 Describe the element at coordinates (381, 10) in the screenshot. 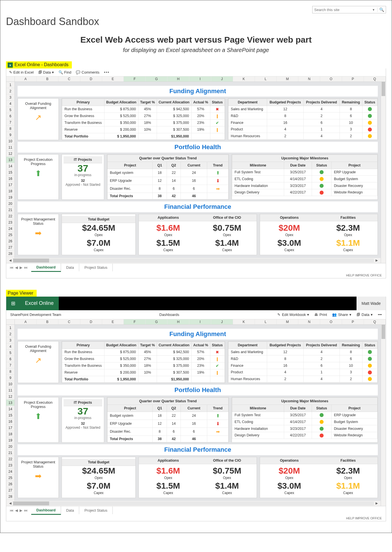

I see `search-icon: 🔍` at that location.